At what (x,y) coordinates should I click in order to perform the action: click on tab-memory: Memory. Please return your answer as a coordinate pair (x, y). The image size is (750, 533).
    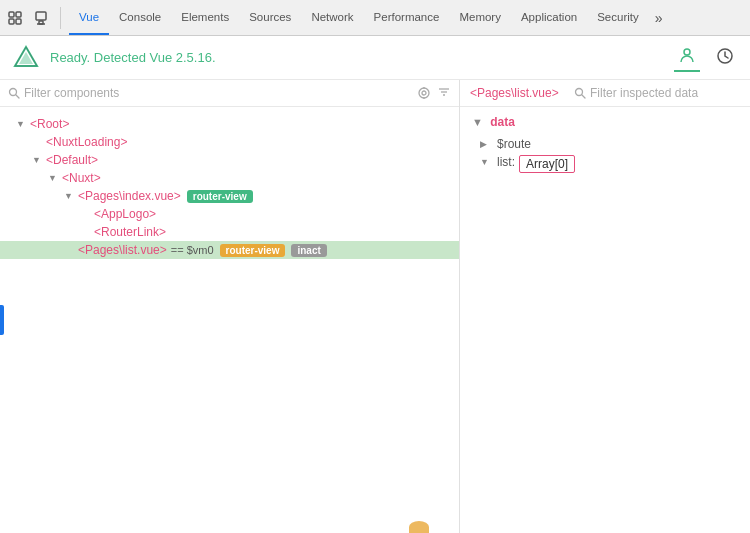
    Looking at the image, I should click on (480, 18).